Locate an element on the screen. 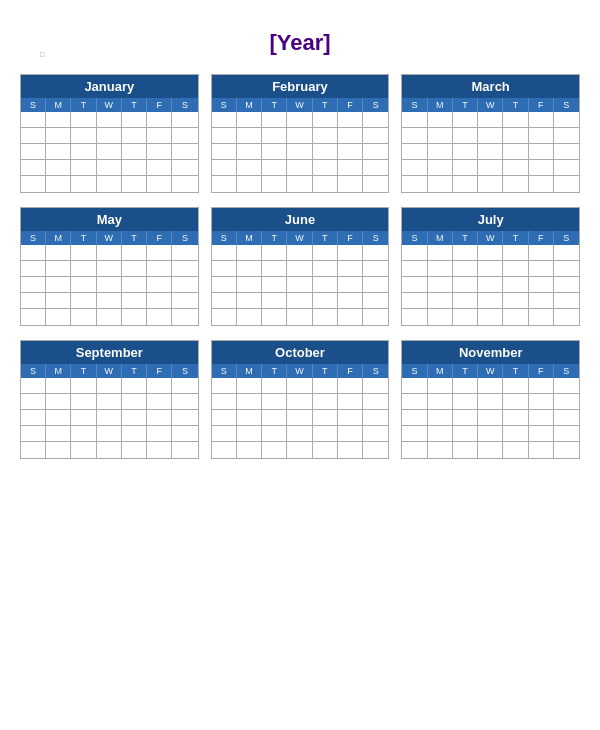 This screenshot has height=730, width=600. month-header-january: January is located at coordinates (110, 86).